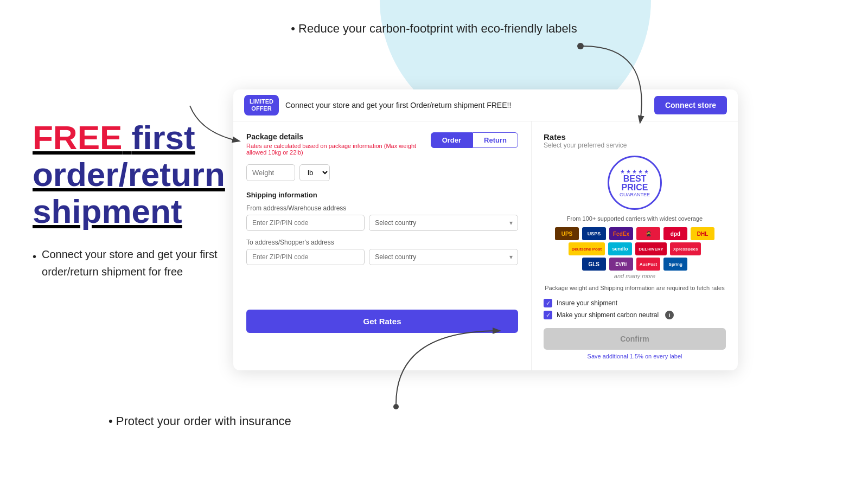 This screenshot has width=868, height=488. Describe the element at coordinates (635, 315) in the screenshot. I see `carbon-checkbox-row: Make your shipment carbon neutral i` at that location.